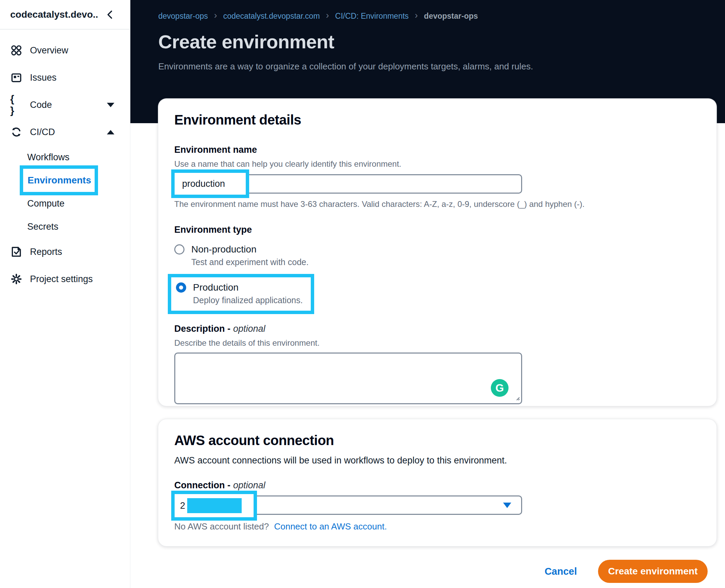 This screenshot has width=725, height=588. What do you see at coordinates (111, 132) in the screenshot?
I see `chevron-up-icon` at bounding box center [111, 132].